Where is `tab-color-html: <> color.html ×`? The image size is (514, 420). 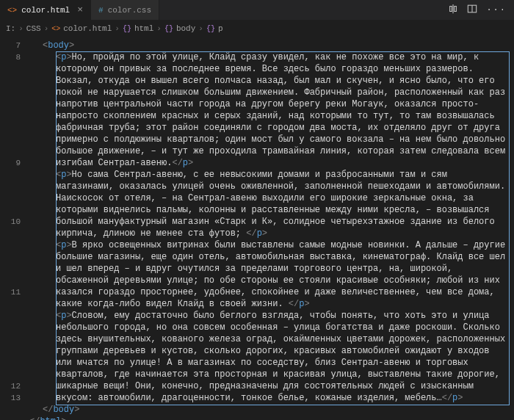
tab-color-html: <> color.html × is located at coordinates (46, 10).